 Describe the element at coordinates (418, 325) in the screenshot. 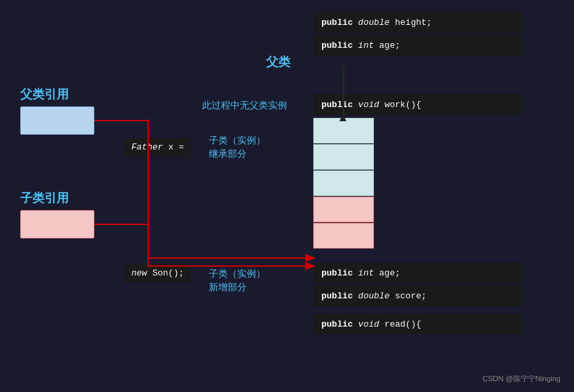

I see `read-method-box: public void read(){` at that location.